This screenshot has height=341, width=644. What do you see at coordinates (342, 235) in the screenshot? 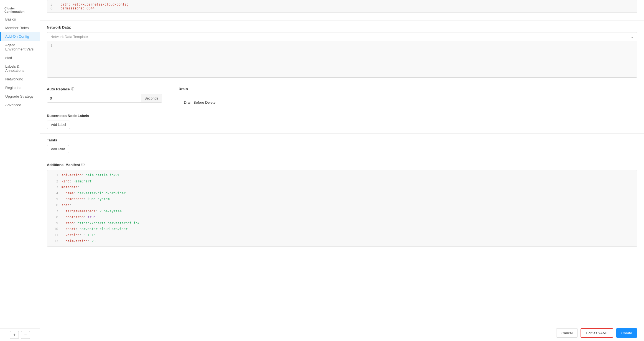
I see `manifest-line-11: 11 version: 0.1.13` at bounding box center [342, 235].